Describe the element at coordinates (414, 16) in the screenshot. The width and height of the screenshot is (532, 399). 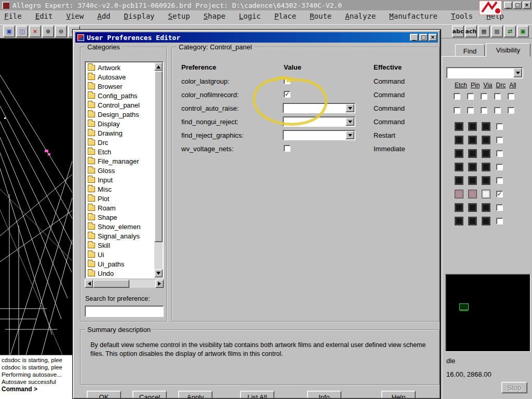
I see `menu-manufacture: Manufacture` at that location.